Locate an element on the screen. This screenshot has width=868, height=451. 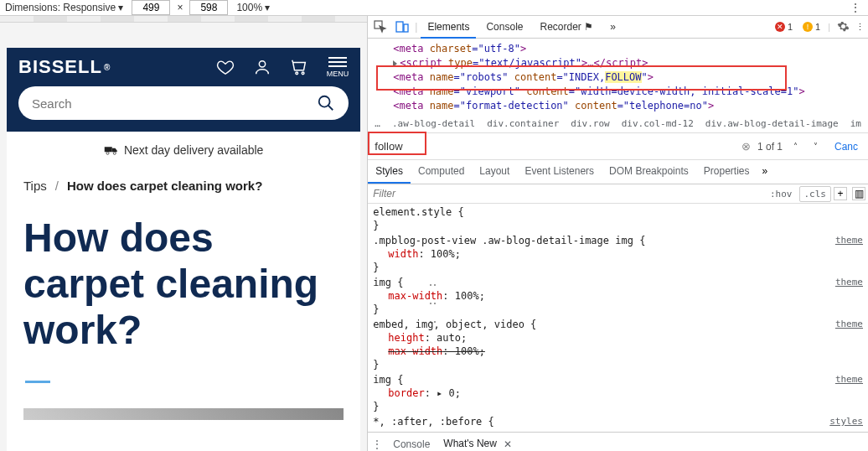
truck-icon is located at coordinates (111, 150).